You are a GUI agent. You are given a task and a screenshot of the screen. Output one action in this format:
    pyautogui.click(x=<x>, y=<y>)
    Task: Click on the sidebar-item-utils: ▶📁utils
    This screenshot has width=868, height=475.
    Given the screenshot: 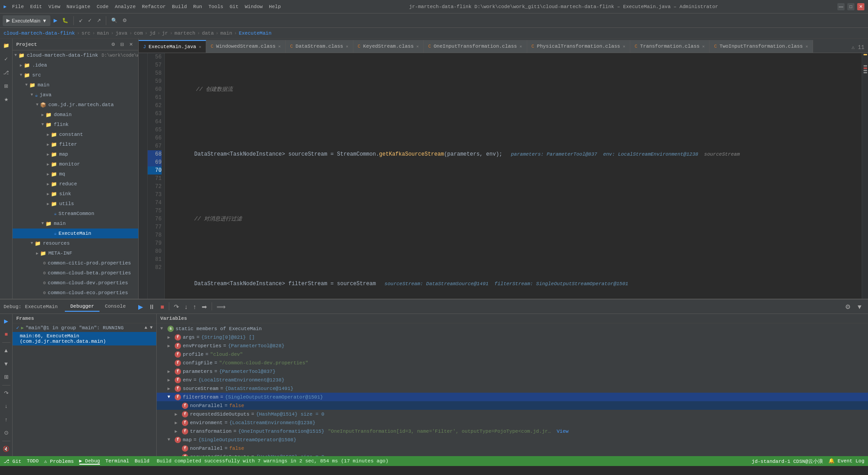 What is the action you would take?
    pyautogui.click(x=76, y=204)
    